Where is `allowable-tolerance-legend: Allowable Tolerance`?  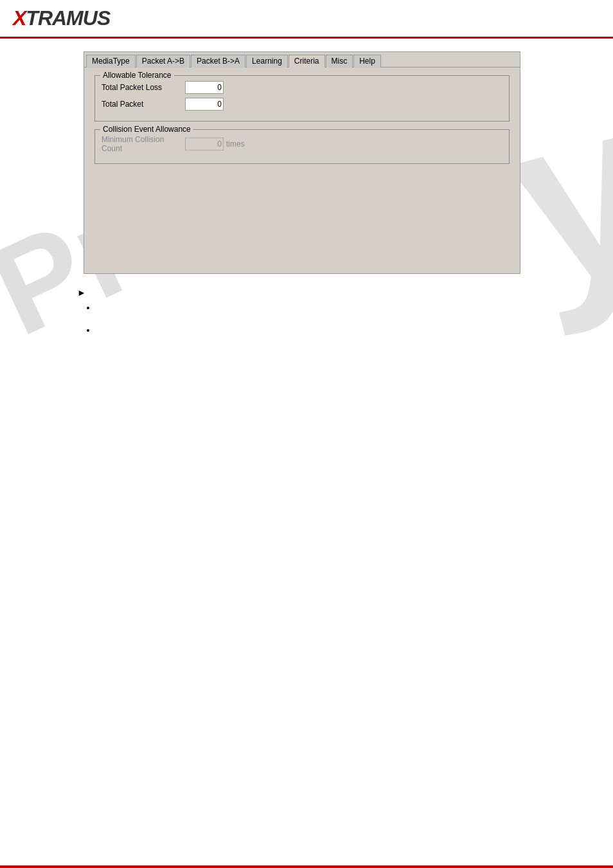
allowable-tolerance-legend: Allowable Tolerance is located at coordinates (138, 75).